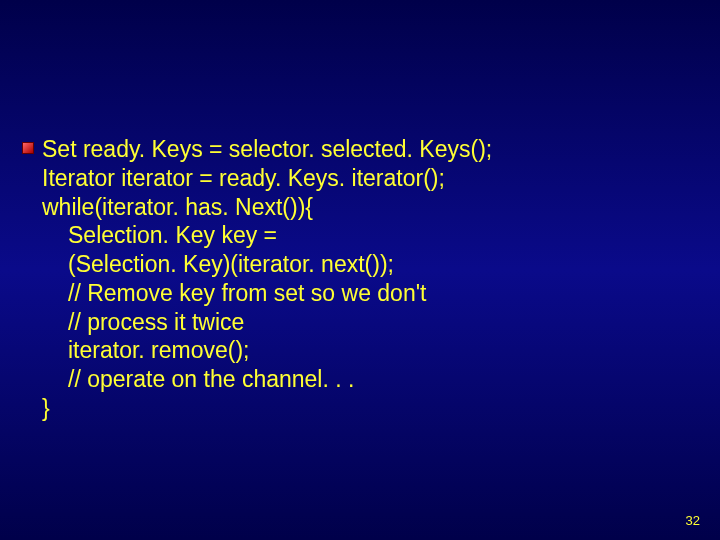 This screenshot has width=720, height=540. What do you see at coordinates (693, 520) in the screenshot?
I see `page-number: 32` at bounding box center [693, 520].